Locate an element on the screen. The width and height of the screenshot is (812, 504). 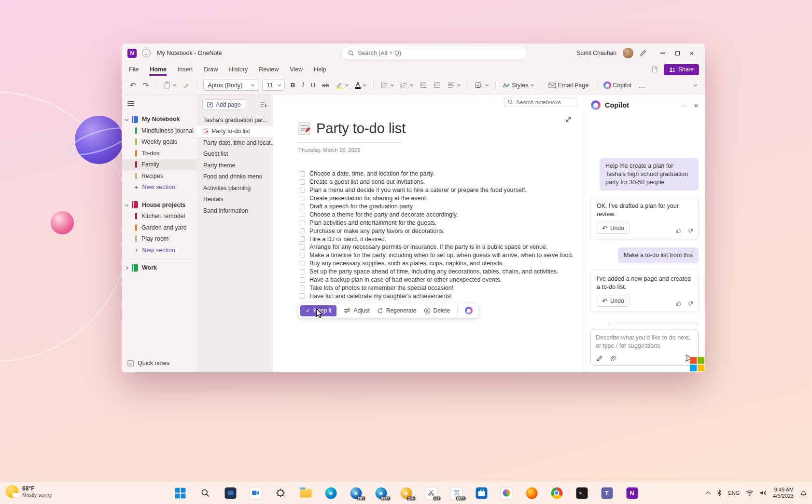
app-search-box is located at coordinates (434, 53).